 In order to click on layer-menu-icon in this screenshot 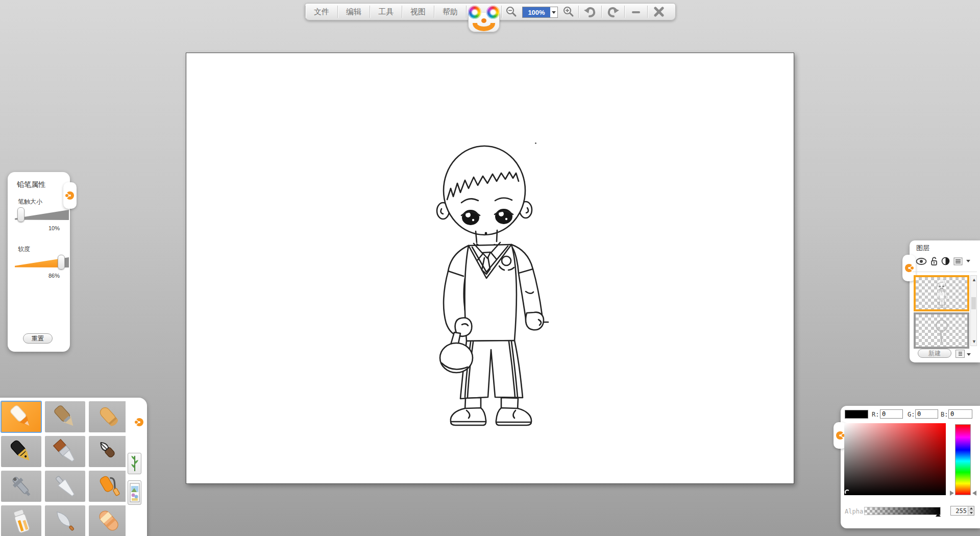, I will do `click(958, 261)`.